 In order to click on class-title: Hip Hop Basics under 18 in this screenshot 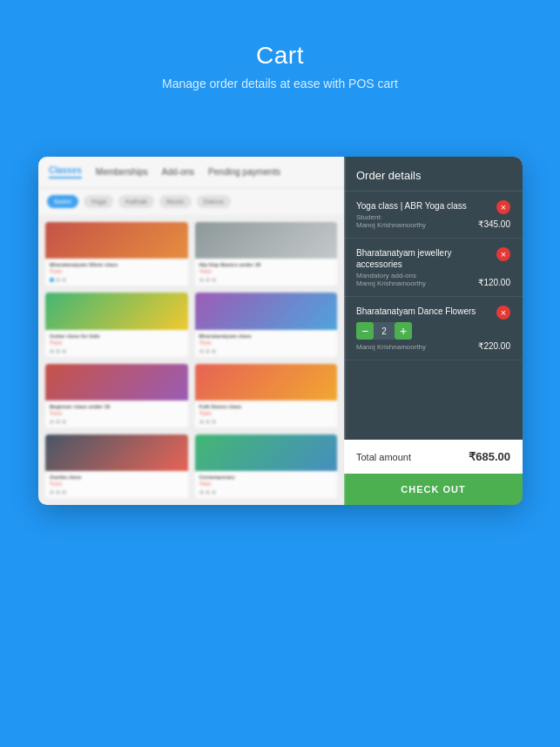, I will do `click(267, 265)`.